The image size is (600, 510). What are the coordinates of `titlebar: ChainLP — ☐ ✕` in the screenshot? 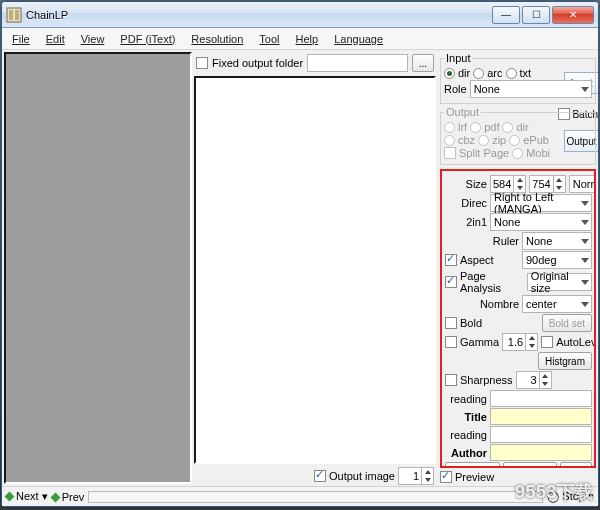 It's located at (300, 15).